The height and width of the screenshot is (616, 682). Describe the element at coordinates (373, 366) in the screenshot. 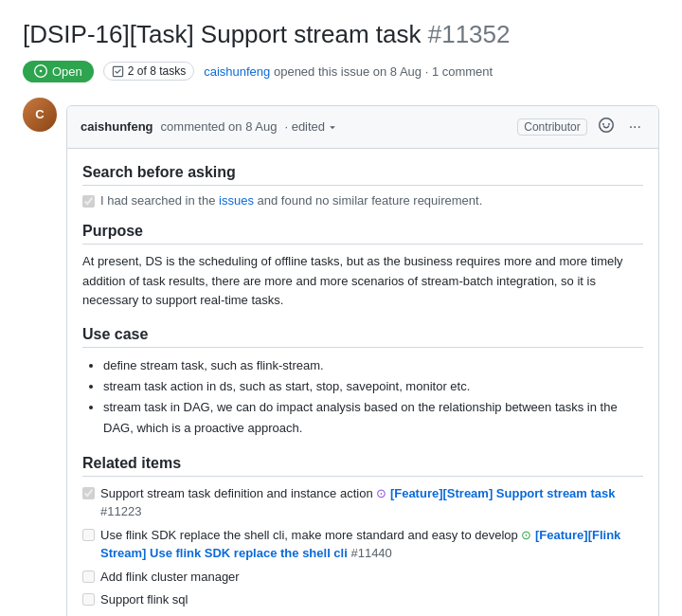

I see `list-item: define stream task, such as flink-stream…` at that location.